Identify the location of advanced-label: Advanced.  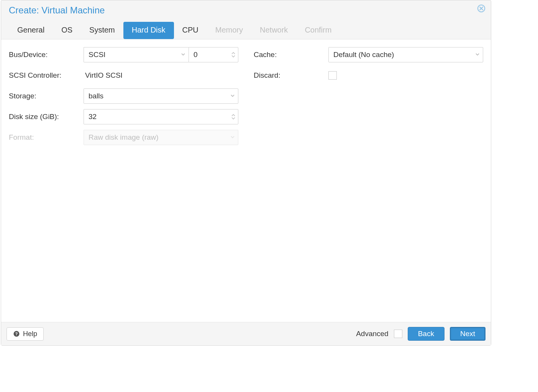
(372, 334).